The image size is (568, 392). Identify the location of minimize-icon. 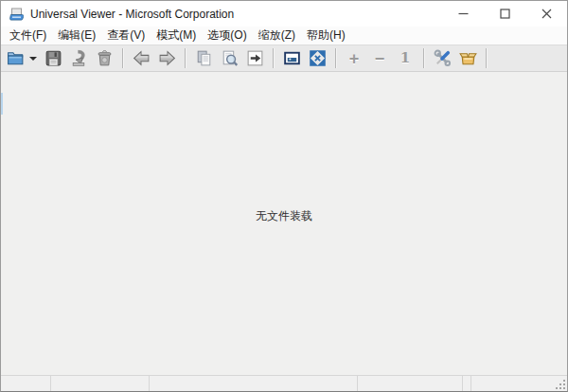
(464, 13).